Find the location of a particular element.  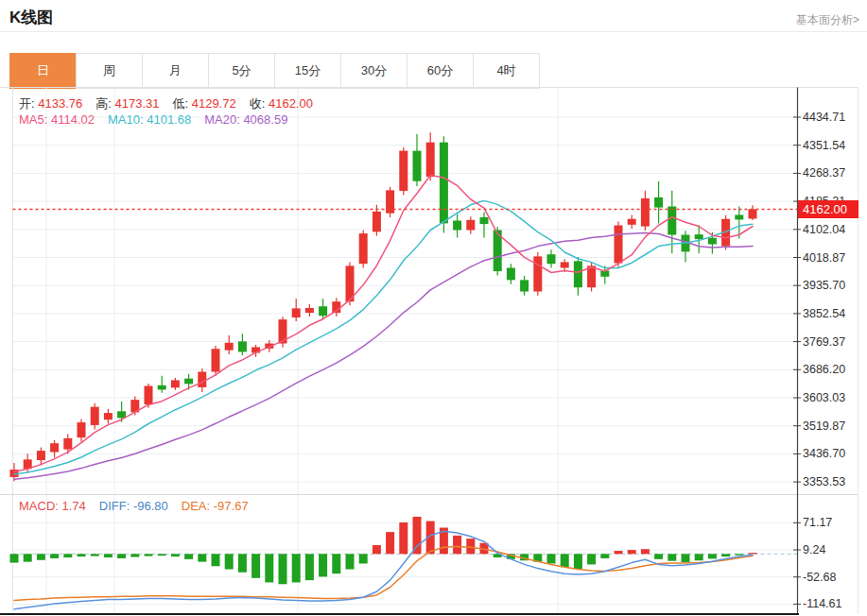

main-axis-label: 4018.87 is located at coordinates (824, 258).